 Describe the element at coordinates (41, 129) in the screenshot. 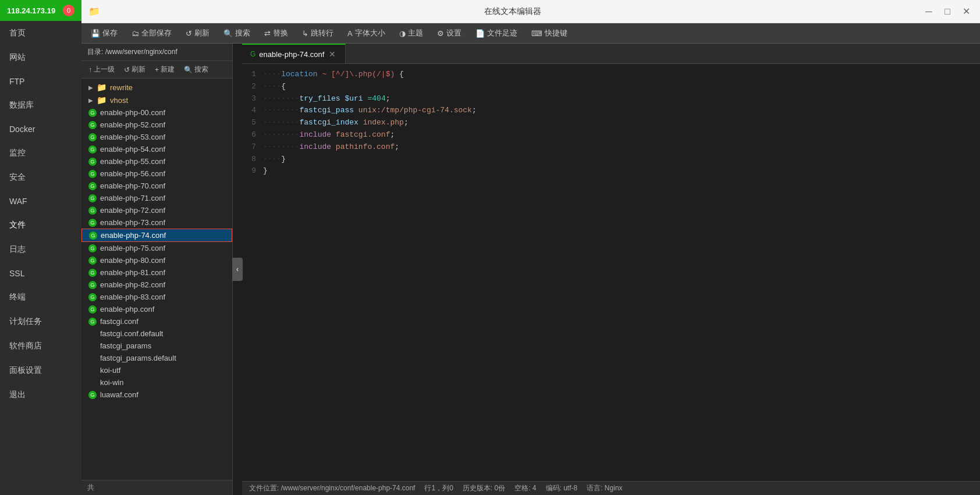

I see `sidebar-item-docker: Docker` at that location.